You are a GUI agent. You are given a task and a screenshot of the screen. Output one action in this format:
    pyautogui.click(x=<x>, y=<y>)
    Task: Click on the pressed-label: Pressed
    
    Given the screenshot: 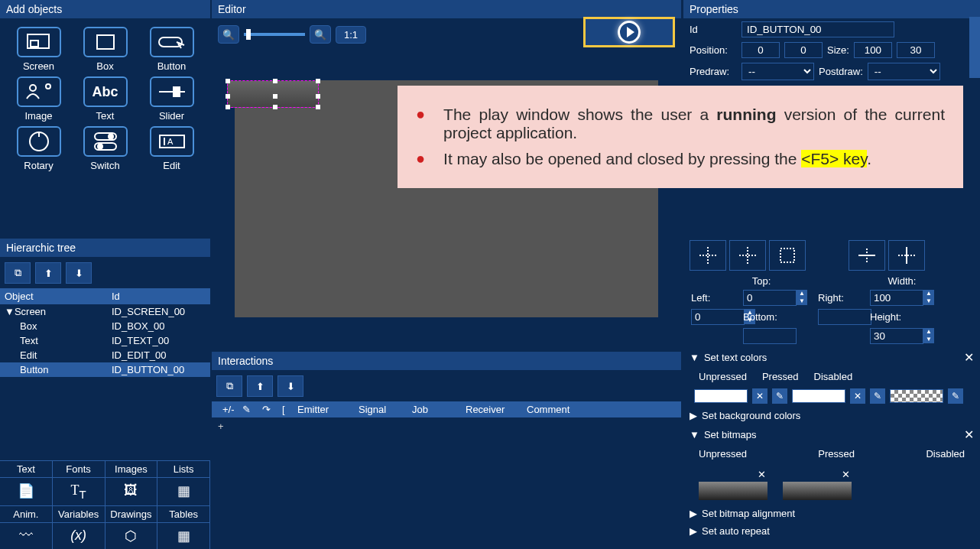 What is the action you would take?
    pyautogui.click(x=780, y=376)
    